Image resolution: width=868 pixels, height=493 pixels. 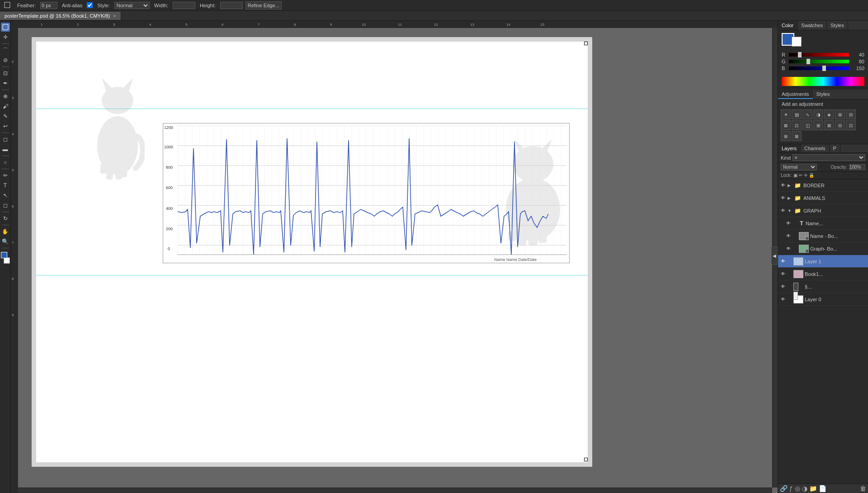 I want to click on blue-slider, so click(x=819, y=68).